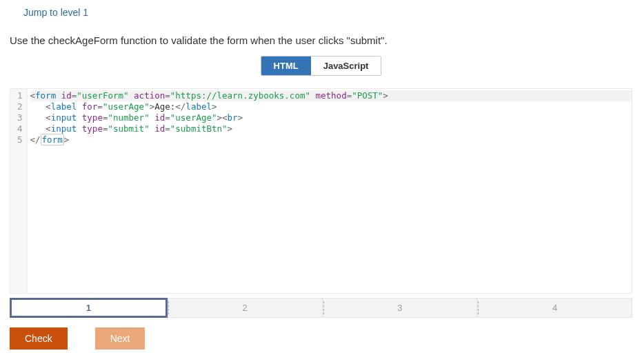 The image size is (642, 364). I want to click on code-token: Age:, so click(165, 106).